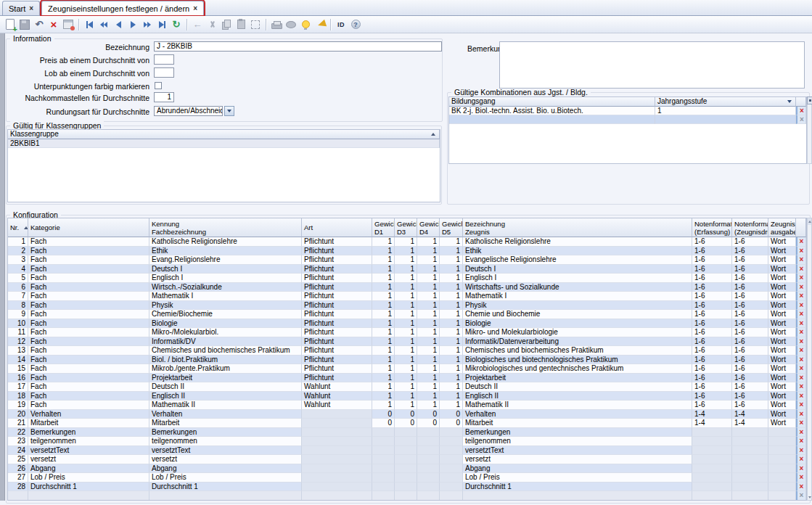 This screenshot has width=812, height=505. Describe the element at coordinates (713, 228) in the screenshot. I see `column-header: Notenformat(Erfassung)` at that location.